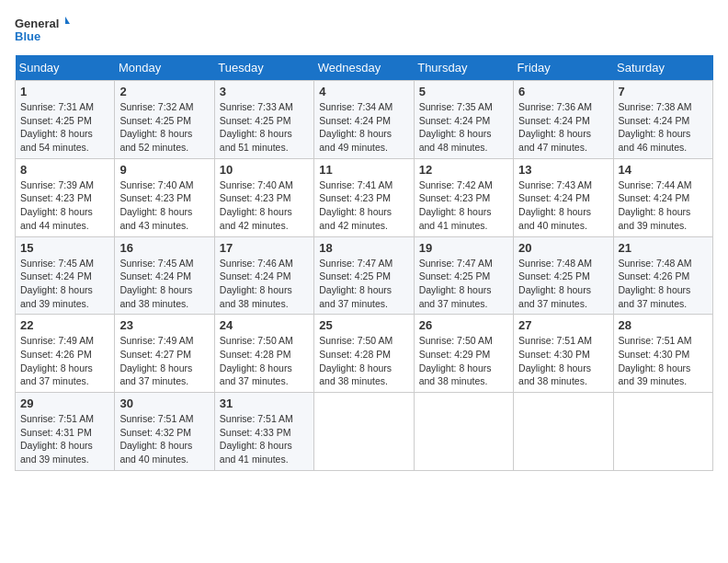 The height and width of the screenshot is (563, 728). Describe the element at coordinates (364, 432) in the screenshot. I see `week-row-5: 29Sunrise: 7:51 AMSunset: 4:31 PMDayligh…` at that location.